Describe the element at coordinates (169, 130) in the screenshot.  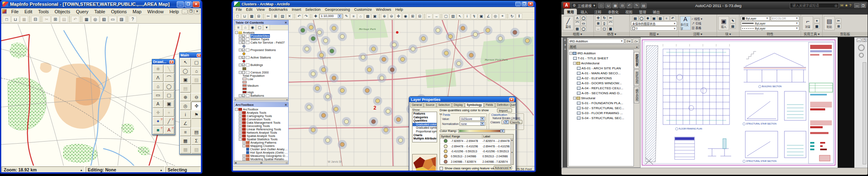
I see `text-style-tool: A?` at that location.